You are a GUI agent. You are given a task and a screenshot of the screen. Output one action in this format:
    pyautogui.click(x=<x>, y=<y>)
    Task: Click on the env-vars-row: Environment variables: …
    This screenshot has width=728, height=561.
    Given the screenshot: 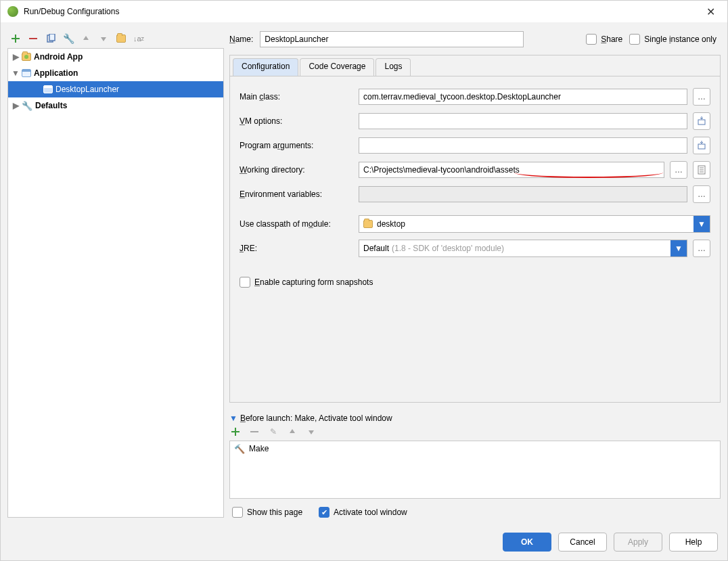 What is the action you would take?
    pyautogui.click(x=475, y=194)
    